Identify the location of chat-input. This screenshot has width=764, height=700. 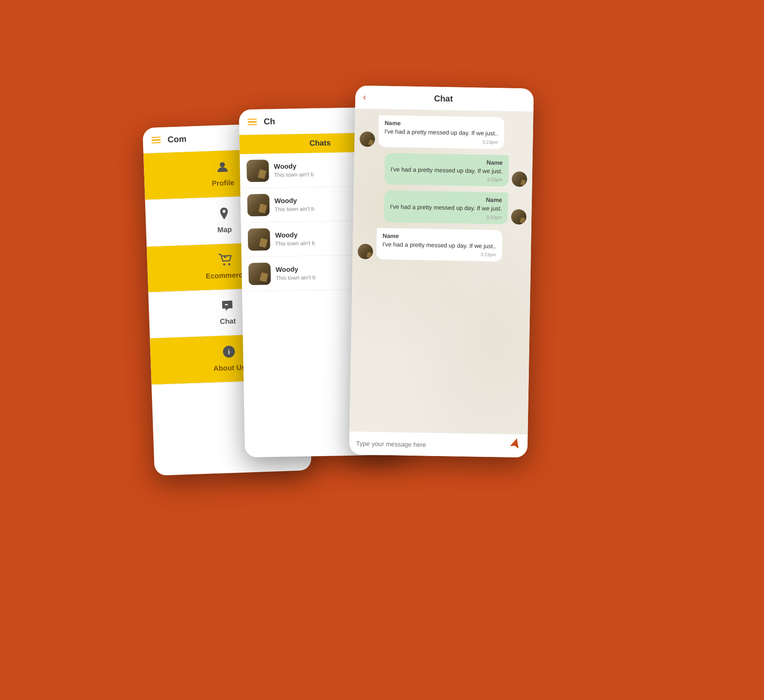
(431, 445).